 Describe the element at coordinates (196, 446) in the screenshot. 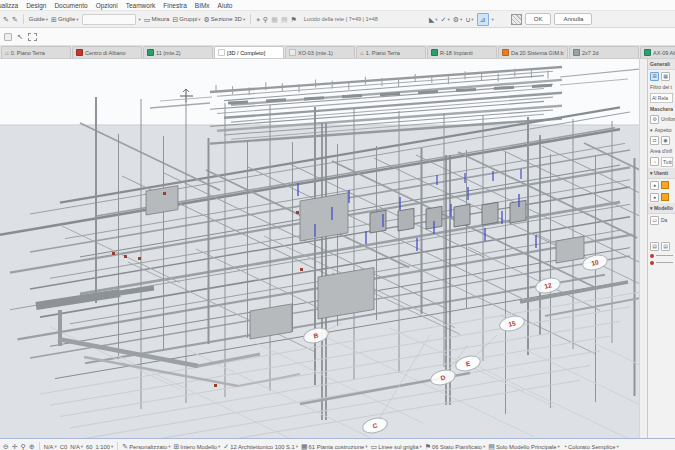

I see `structure-display-select: ⊞Intero Modello▾` at that location.